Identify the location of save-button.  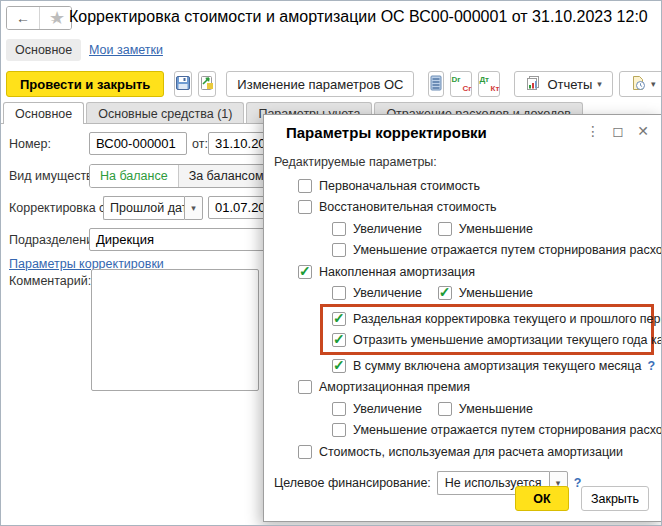
(183, 84).